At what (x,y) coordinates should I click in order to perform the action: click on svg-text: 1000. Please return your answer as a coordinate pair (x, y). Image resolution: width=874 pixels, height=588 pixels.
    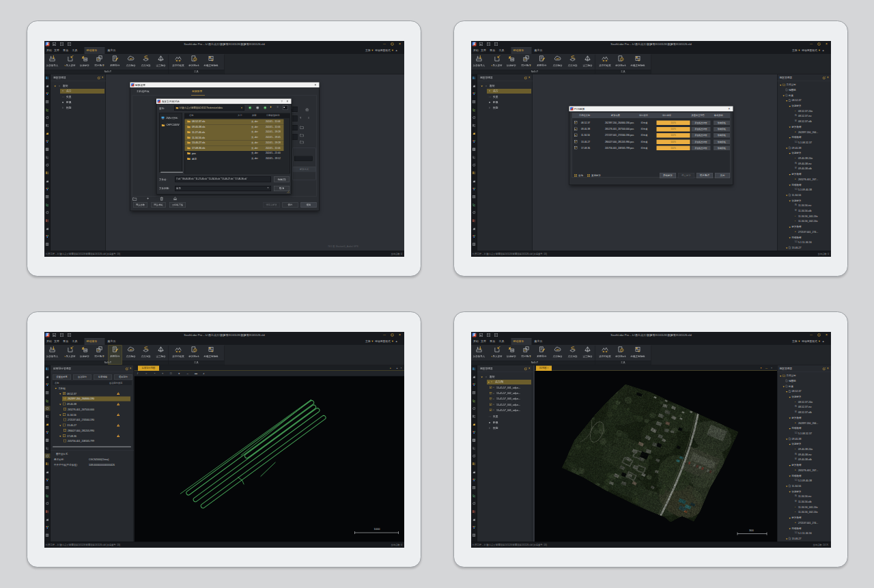
    Looking at the image, I should click on (377, 529).